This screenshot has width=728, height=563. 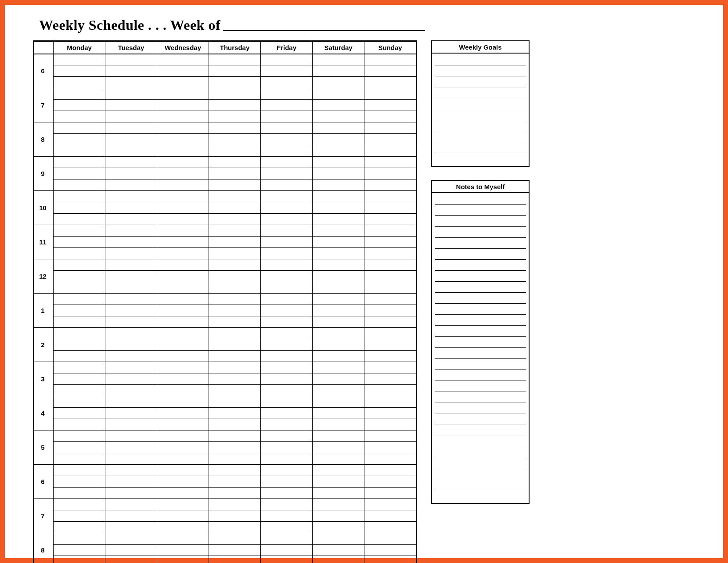 What do you see at coordinates (44, 379) in the screenshot?
I see `time-label: 3` at bounding box center [44, 379].